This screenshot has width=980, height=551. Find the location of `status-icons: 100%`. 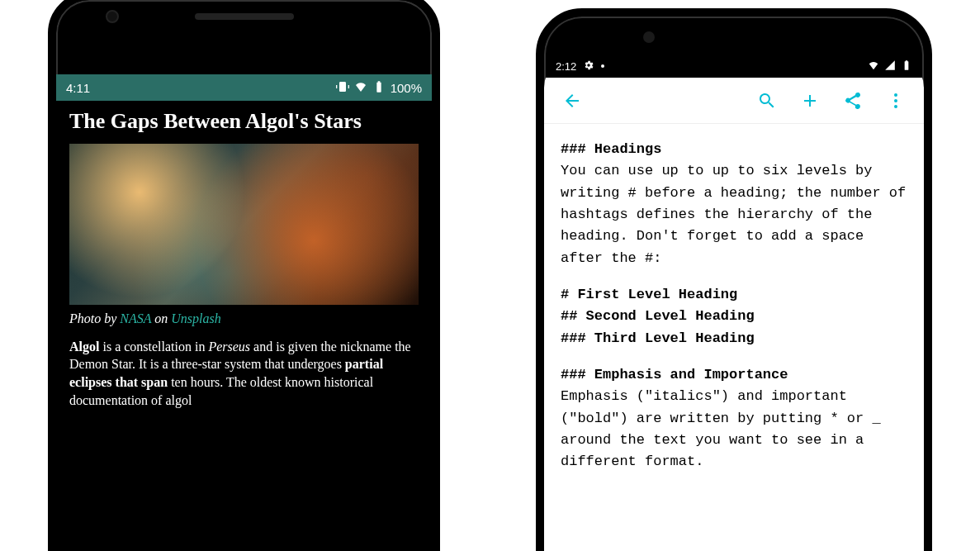

status-icons: 100% is located at coordinates (379, 88).